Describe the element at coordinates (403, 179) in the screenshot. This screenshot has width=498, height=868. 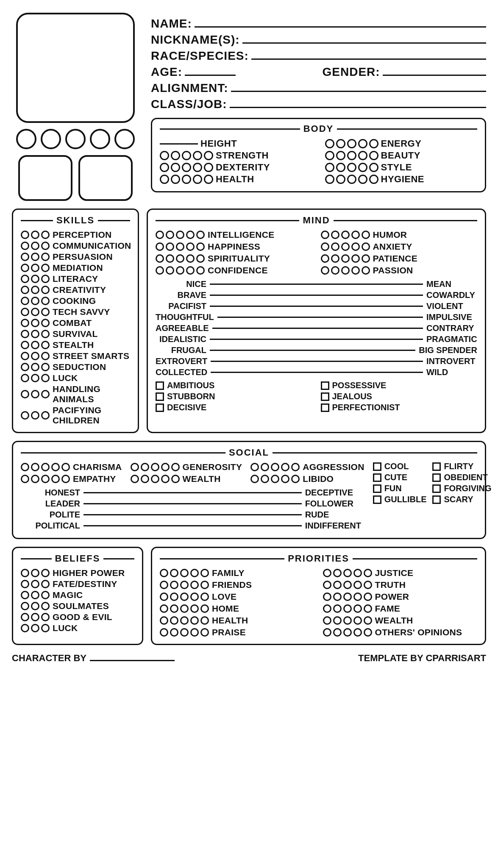
I see `hygiene-label: HYGIENE` at that location.